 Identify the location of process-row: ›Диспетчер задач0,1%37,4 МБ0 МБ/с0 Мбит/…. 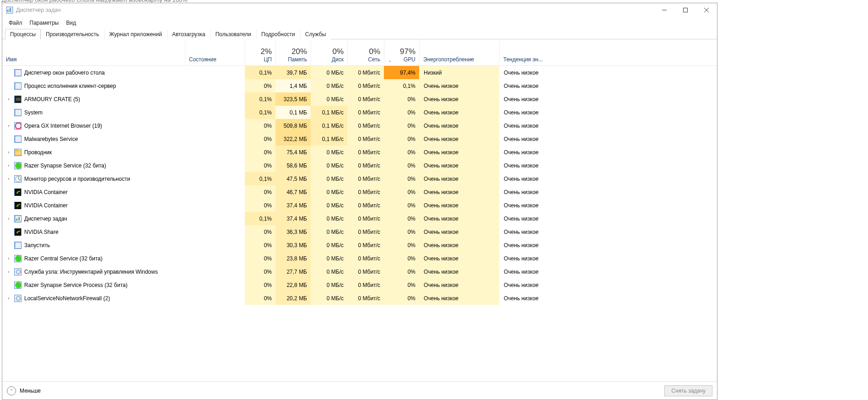
(360, 219).